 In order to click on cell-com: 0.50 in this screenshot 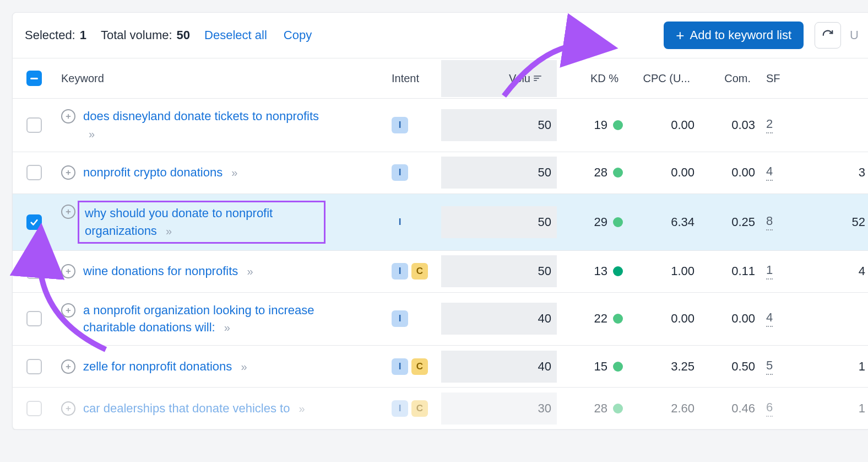, I will do `click(730, 367)`.